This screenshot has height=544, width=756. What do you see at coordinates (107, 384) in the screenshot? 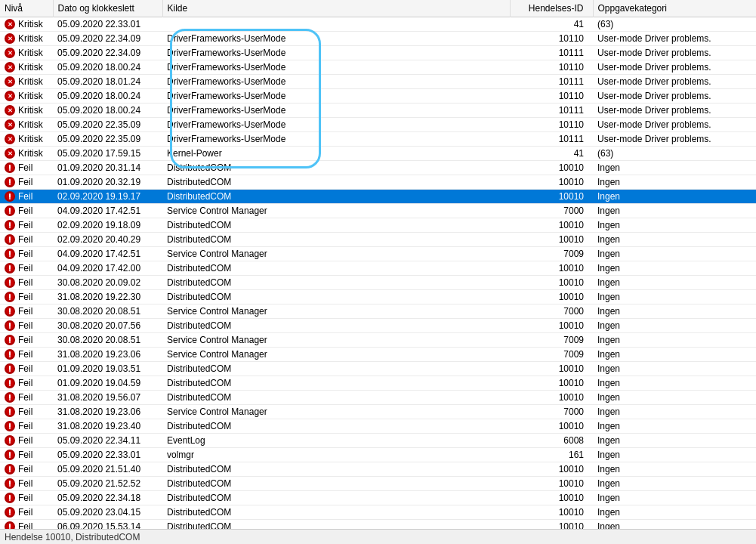
I see `cell-dato: 01.09.2020 19.04.59` at bounding box center [107, 384].